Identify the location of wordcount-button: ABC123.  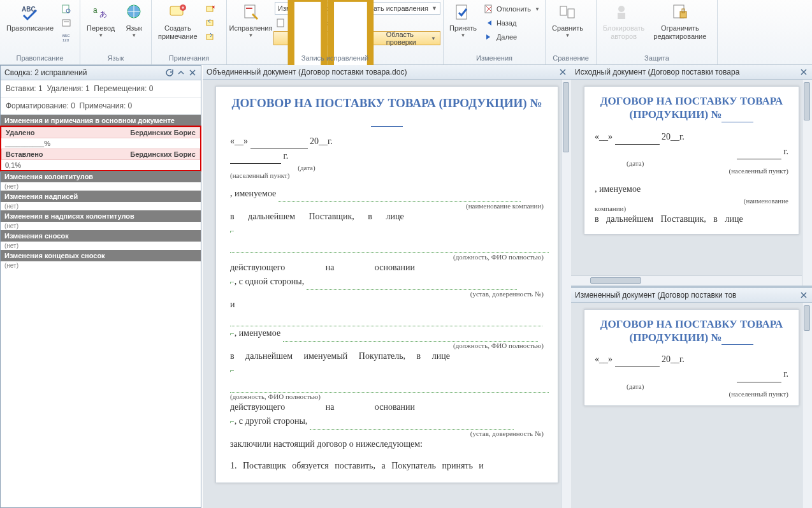
(66, 37).